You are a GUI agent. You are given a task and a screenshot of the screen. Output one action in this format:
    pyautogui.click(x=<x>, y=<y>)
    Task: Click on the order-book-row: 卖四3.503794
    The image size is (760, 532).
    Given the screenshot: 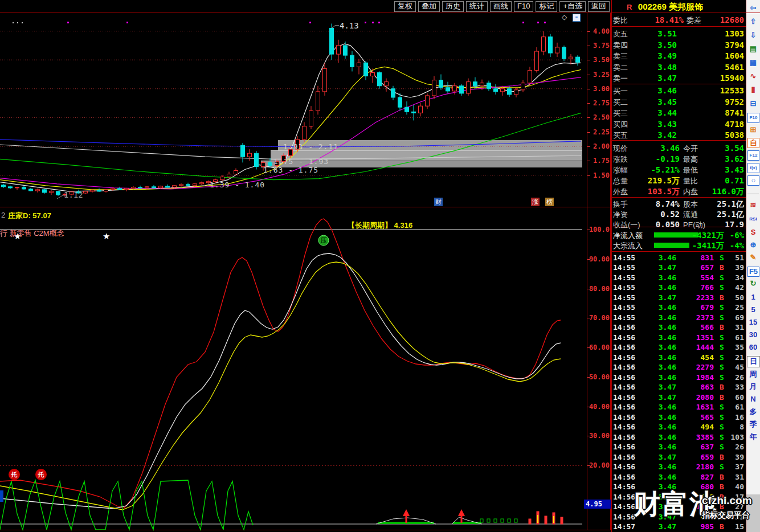 What is the action you would take?
    pyautogui.click(x=679, y=46)
    